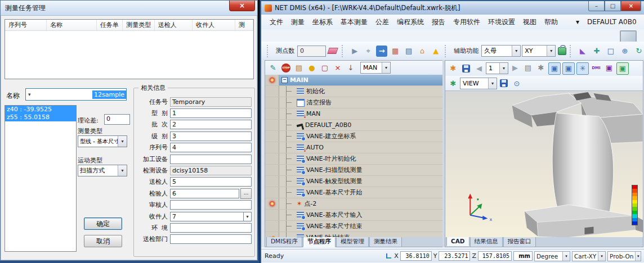  I want to click on field-input: 1, so click(211, 114).